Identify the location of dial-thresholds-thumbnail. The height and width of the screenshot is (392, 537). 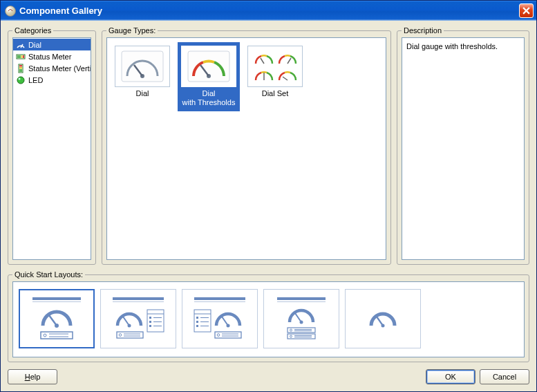
(209, 66).